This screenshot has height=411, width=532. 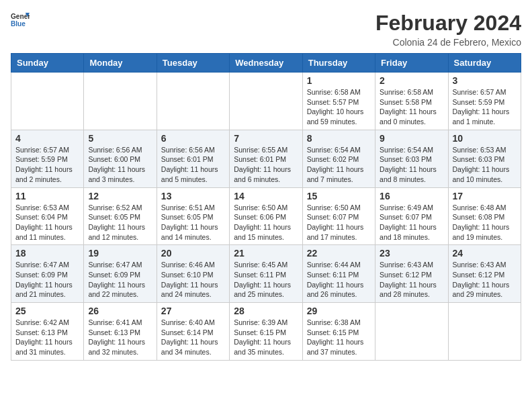 I want to click on page-header: General Blue February 2024 Colonia 24 de…, so click(x=266, y=30).